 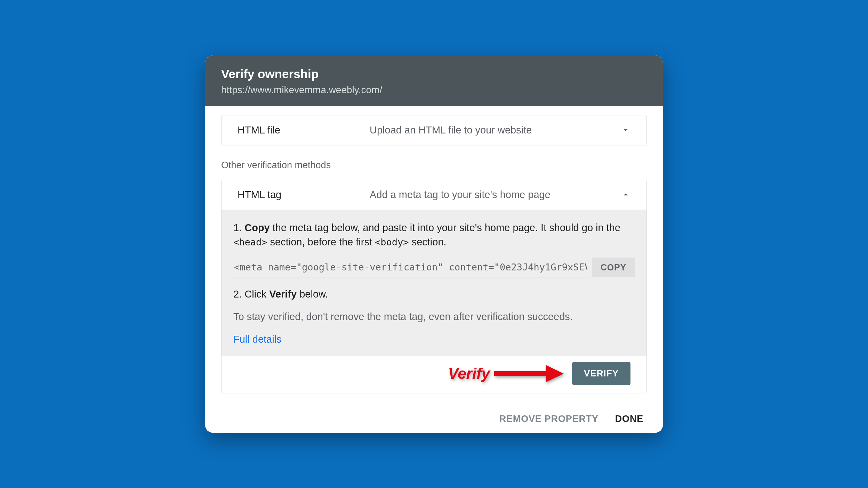 What do you see at coordinates (321, 242) in the screenshot?
I see `step1-mid2: section, before the first` at bounding box center [321, 242].